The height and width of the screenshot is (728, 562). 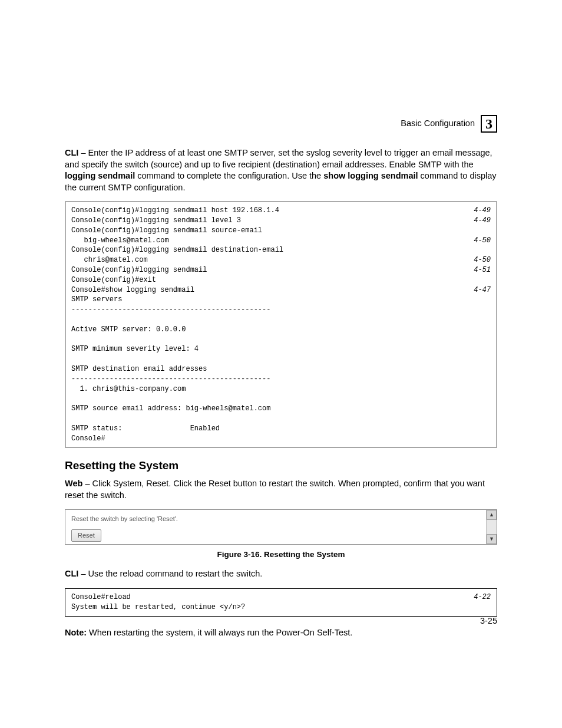 What do you see at coordinates (438, 124) in the screenshot?
I see `header-section: Basic Configuration` at bounding box center [438, 124].